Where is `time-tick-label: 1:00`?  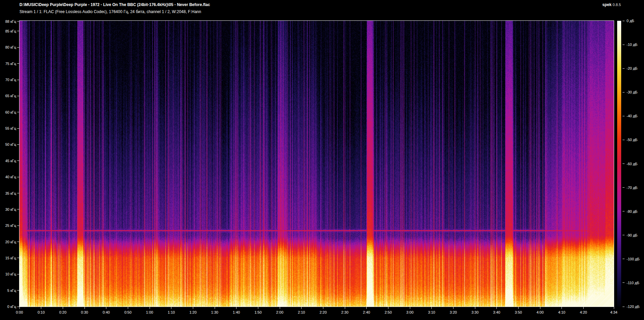
time-tick-label: 1:00 is located at coordinates (150, 312).